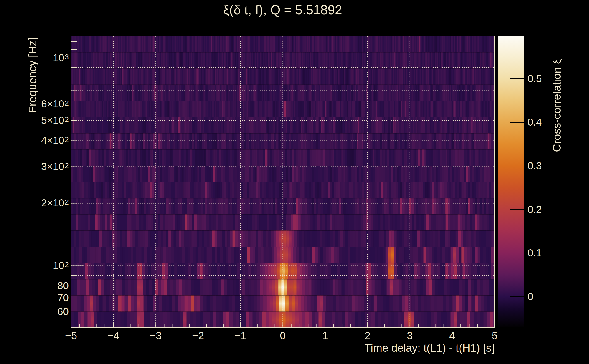 The image size is (589, 364). What do you see at coordinates (32, 78) in the screenshot?
I see `y-axis-title: Frequency [Hz]` at bounding box center [32, 78].